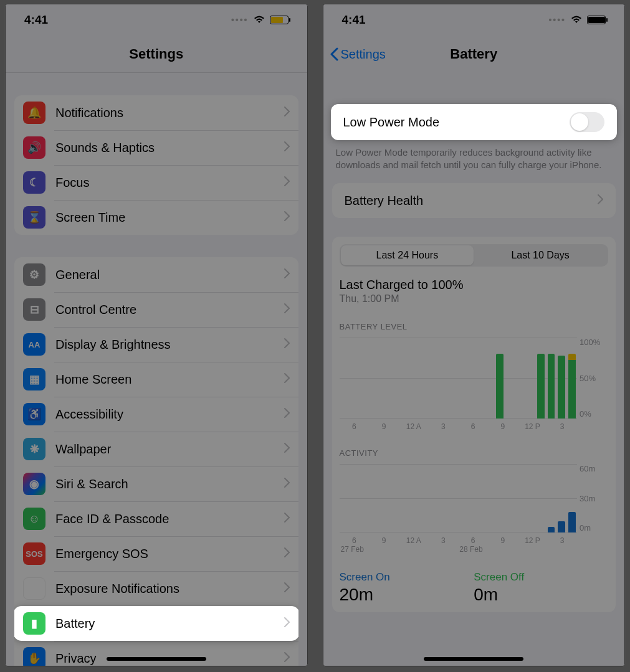  I want to click on page-title: Settings, so click(156, 54).